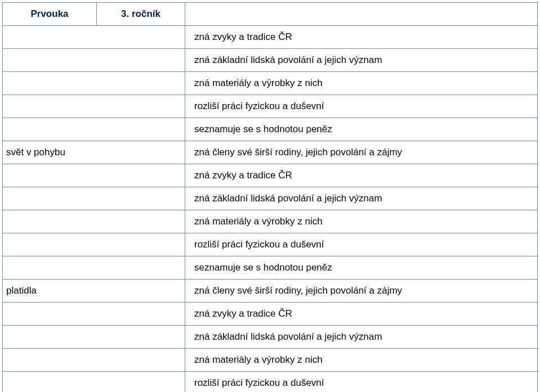 This screenshot has width=540, height=392. Describe the element at coordinates (270, 291) in the screenshot. I see `table-row: platidlazná členy své širší rodiny, jeji…` at that location.